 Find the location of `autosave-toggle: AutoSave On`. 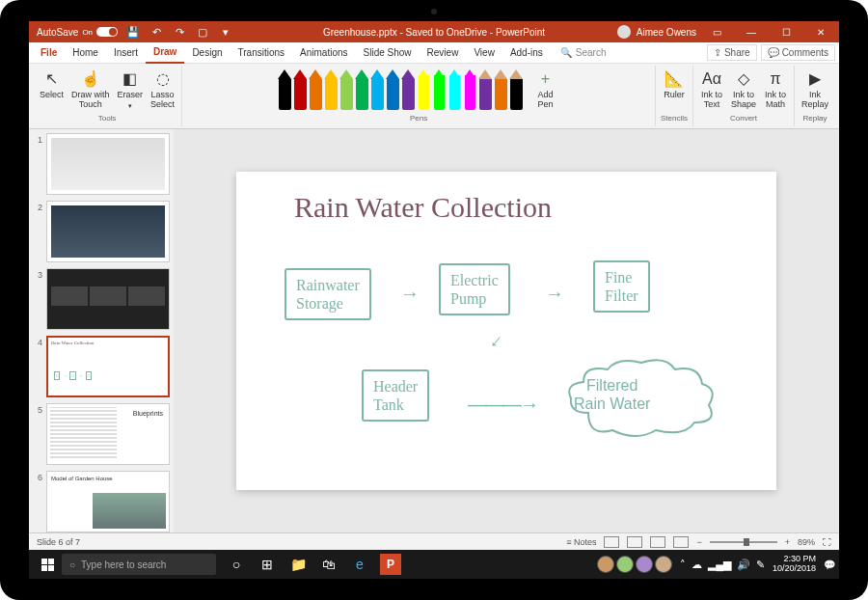

autosave-toggle: AutoSave On is located at coordinates (77, 33).